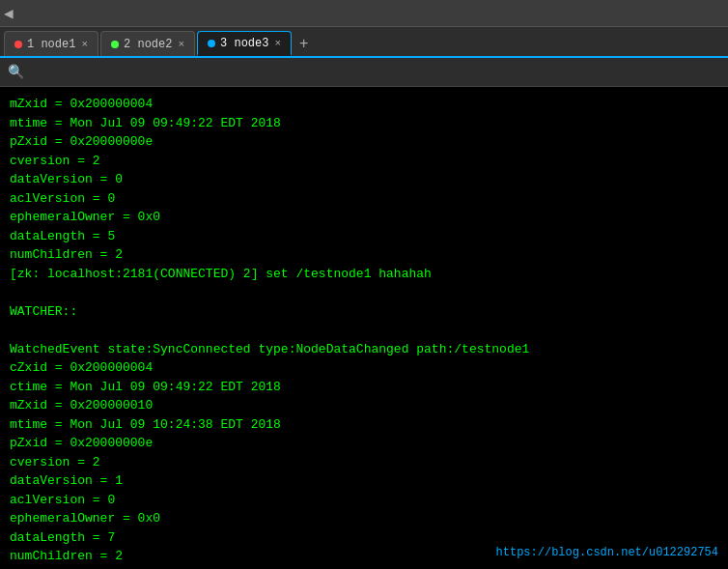 Image resolution: width=728 pixels, height=569 pixels. I want to click on add-tab-button: +, so click(303, 43).